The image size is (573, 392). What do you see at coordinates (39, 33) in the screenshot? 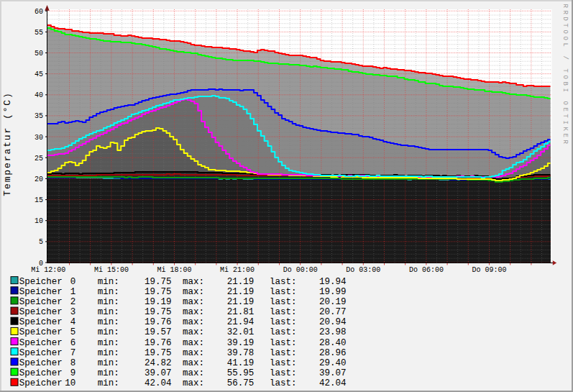
I see `svg-text: 55` at bounding box center [39, 33].